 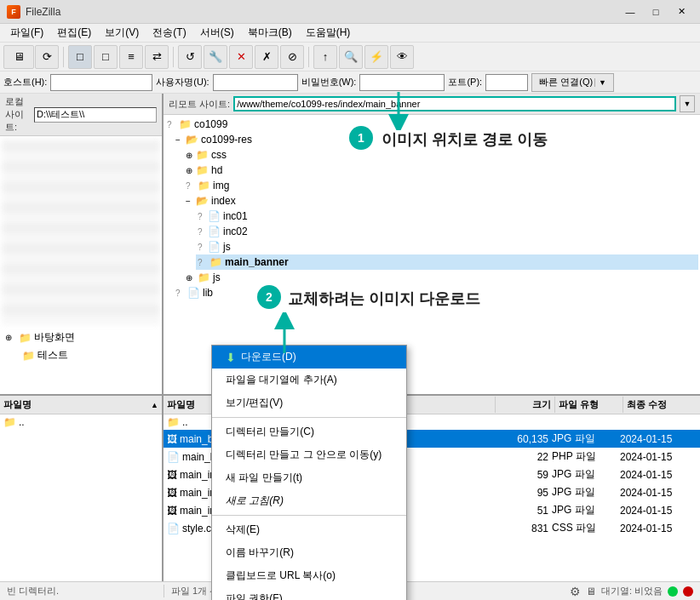 What do you see at coordinates (26, 82) in the screenshot?
I see `host-label: 호스트(H):` at bounding box center [26, 82].